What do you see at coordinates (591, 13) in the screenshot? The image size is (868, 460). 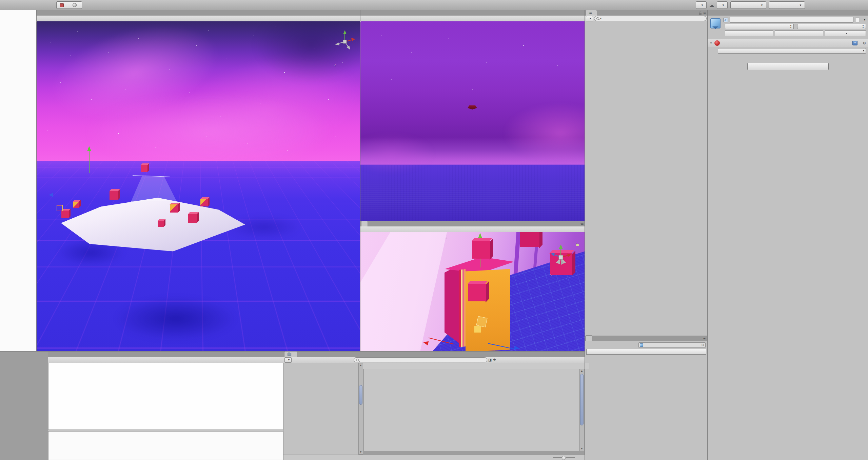 I see `tab-hierarchy: ≔` at bounding box center [591, 13].